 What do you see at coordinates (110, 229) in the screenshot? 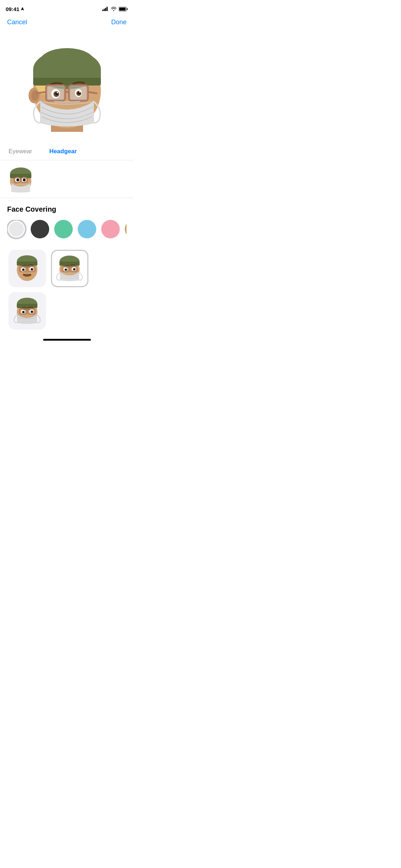
I see `color-swatch-pink` at bounding box center [110, 229].